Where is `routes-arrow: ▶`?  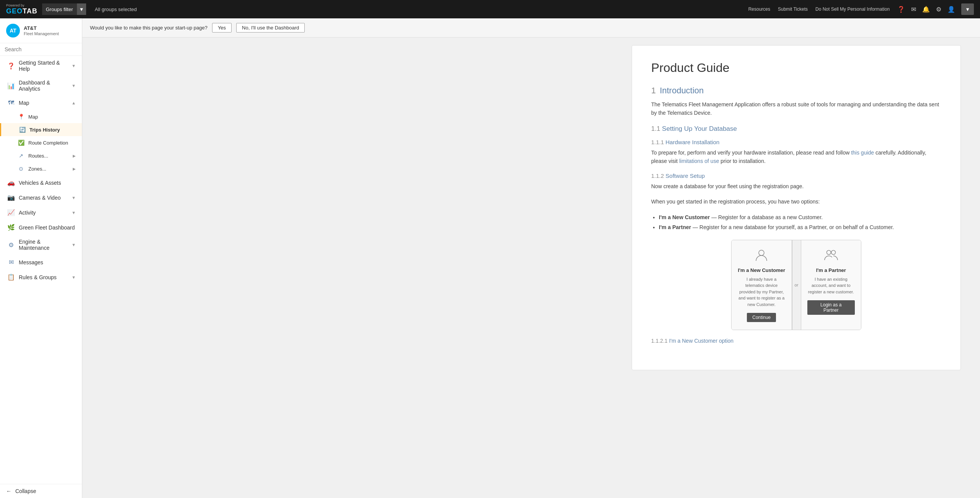 routes-arrow: ▶ is located at coordinates (74, 156).